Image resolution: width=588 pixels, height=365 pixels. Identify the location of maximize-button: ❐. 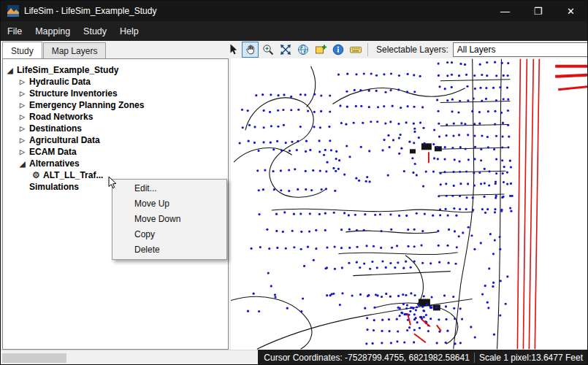
(538, 11).